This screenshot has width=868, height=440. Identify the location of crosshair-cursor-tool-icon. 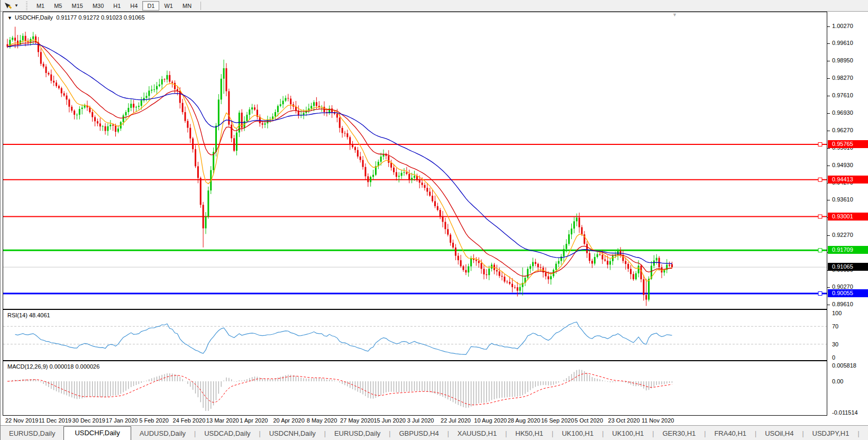
(8, 6).